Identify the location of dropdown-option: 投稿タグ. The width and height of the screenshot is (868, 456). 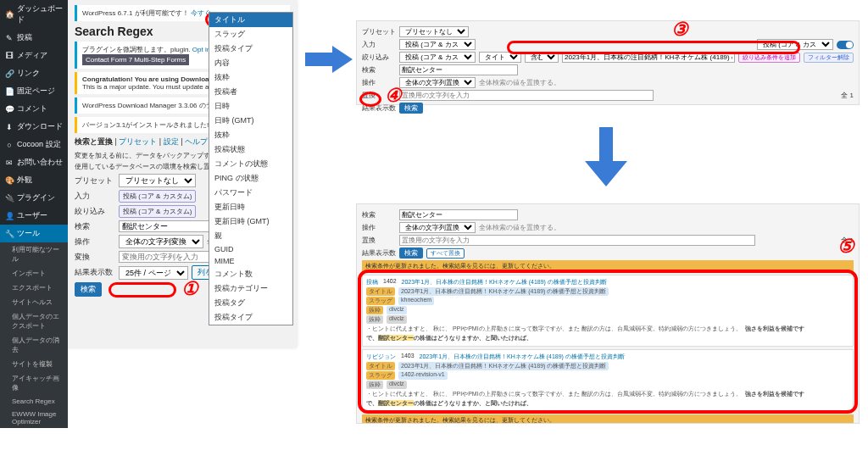
(251, 303).